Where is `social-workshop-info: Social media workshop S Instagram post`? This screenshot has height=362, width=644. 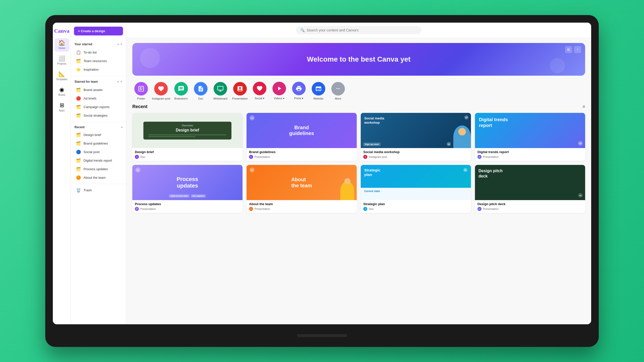 social-workshop-info: Social media workshop S Instagram post is located at coordinates (416, 154).